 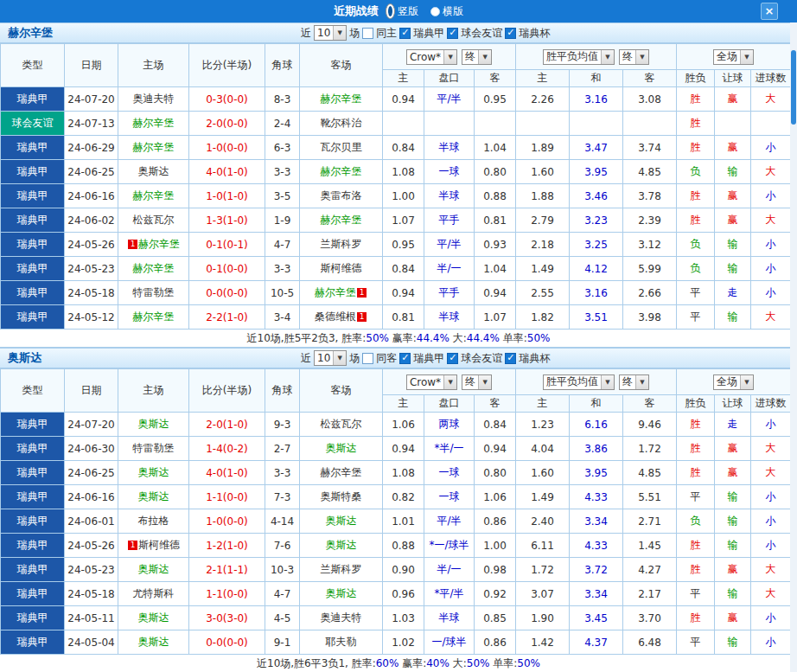 I want to click on summary-segment: 赢率:, so click(x=412, y=664).